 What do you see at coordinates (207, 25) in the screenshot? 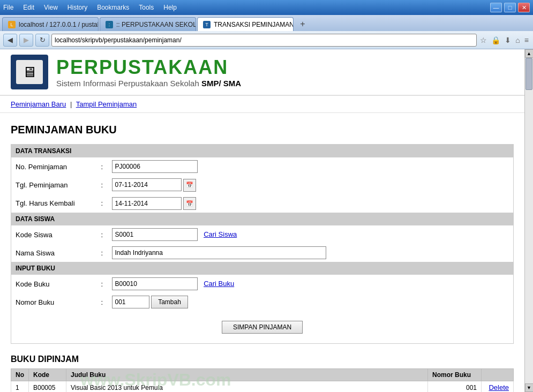
I see `tab3-favicon: T` at bounding box center [207, 25].